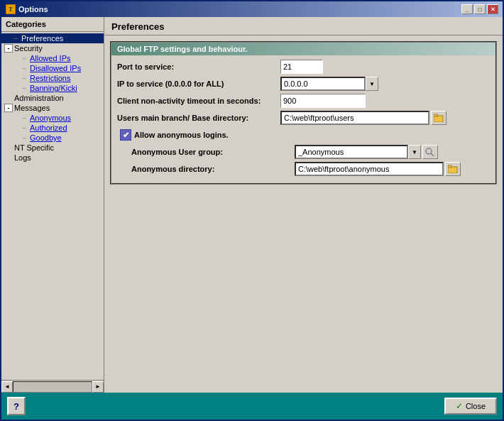 The height and width of the screenshot is (421, 504). I want to click on sidebar-item-label: Messages, so click(32, 108).